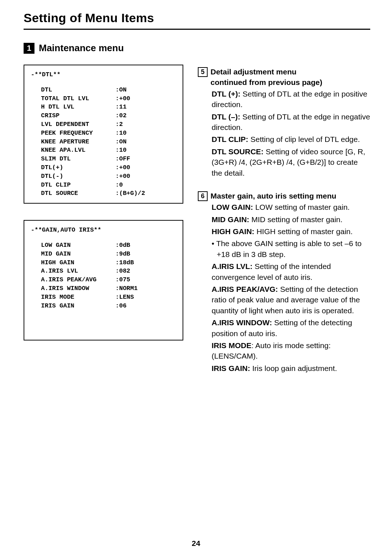 Image resolution: width=392 pixels, height=555 pixels. What do you see at coordinates (232, 346) in the screenshot?
I see `desc-item-label: IRIS MODE` at bounding box center [232, 346].